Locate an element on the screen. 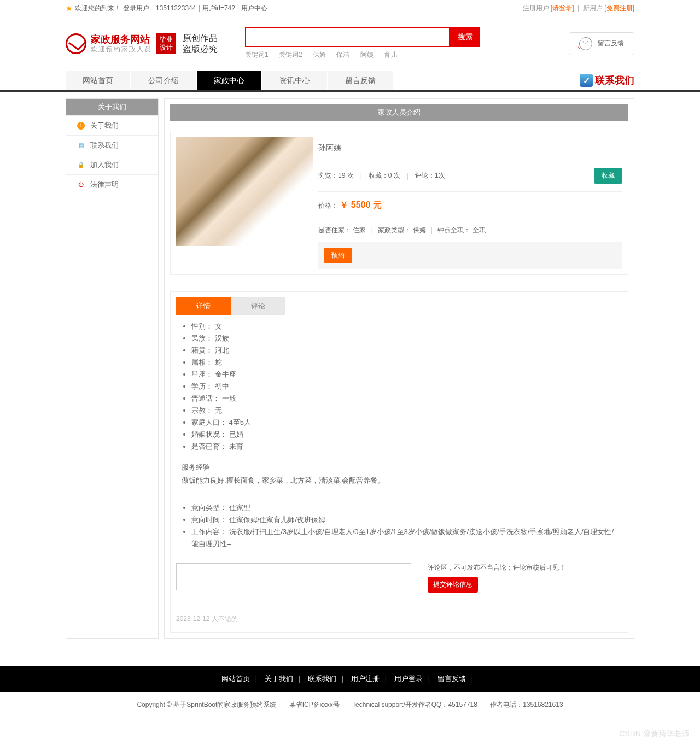 The width and height of the screenshot is (700, 750). price-row: 价格： ￥ 5500 元 is located at coordinates (470, 206).